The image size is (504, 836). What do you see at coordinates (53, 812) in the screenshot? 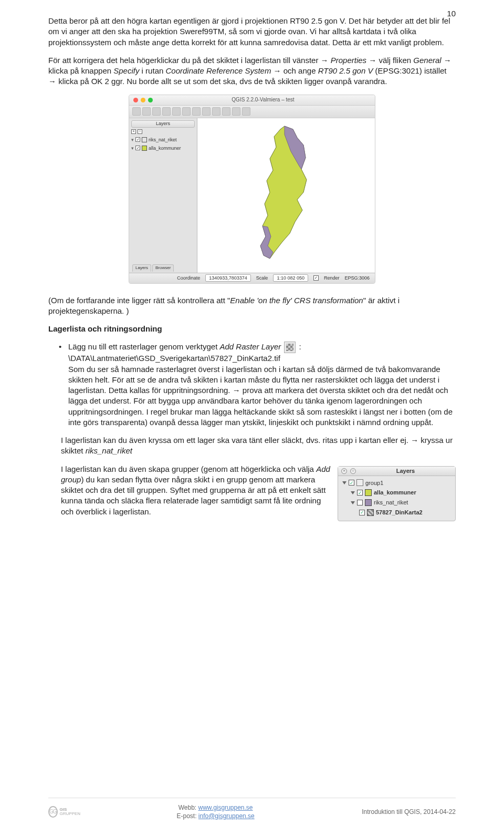
I see `logo-mark: GG` at bounding box center [53, 812].